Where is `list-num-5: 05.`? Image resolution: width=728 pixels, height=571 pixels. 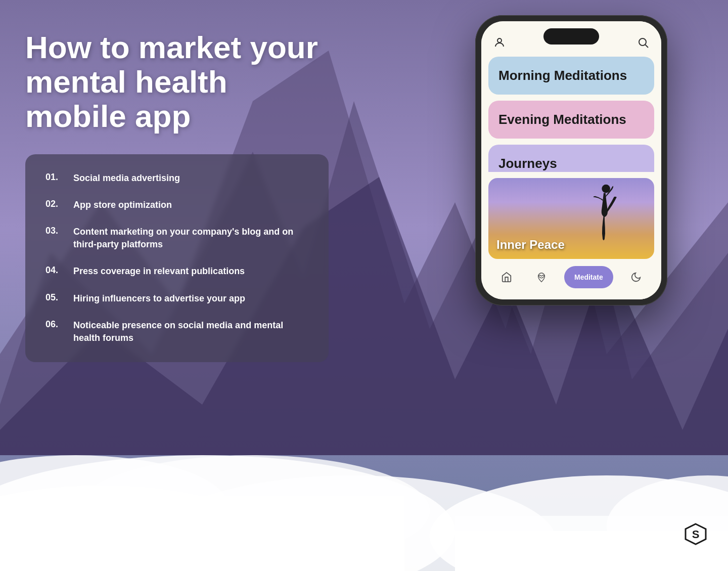 list-num-5: 05. is located at coordinates (60, 297).